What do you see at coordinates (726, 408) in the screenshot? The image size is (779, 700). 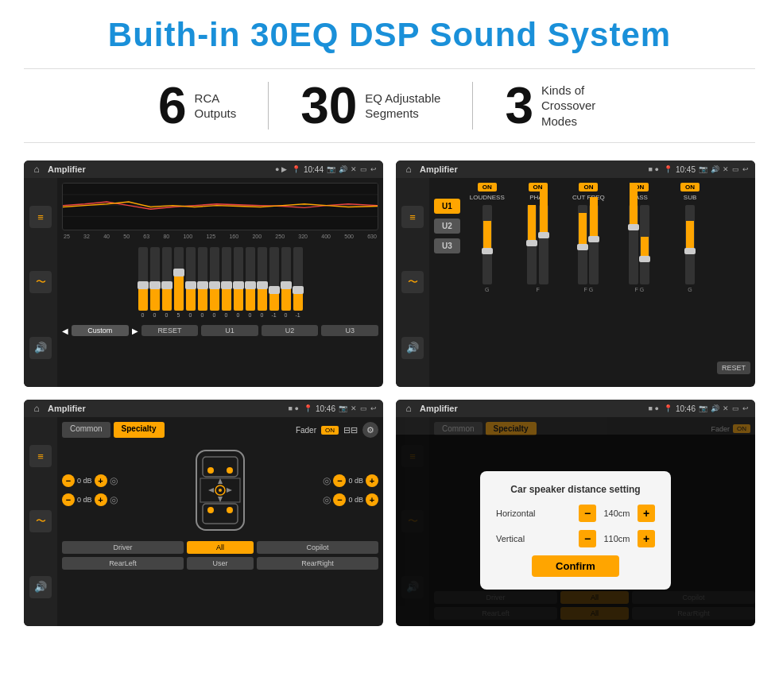 I see `x-icon-4: ✕` at bounding box center [726, 408].